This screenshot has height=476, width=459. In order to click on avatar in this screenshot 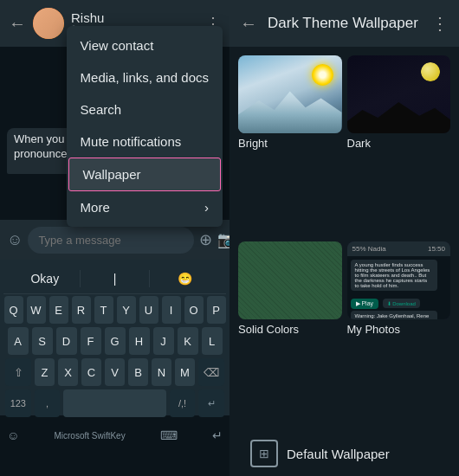, I will do `click(48, 23)`.